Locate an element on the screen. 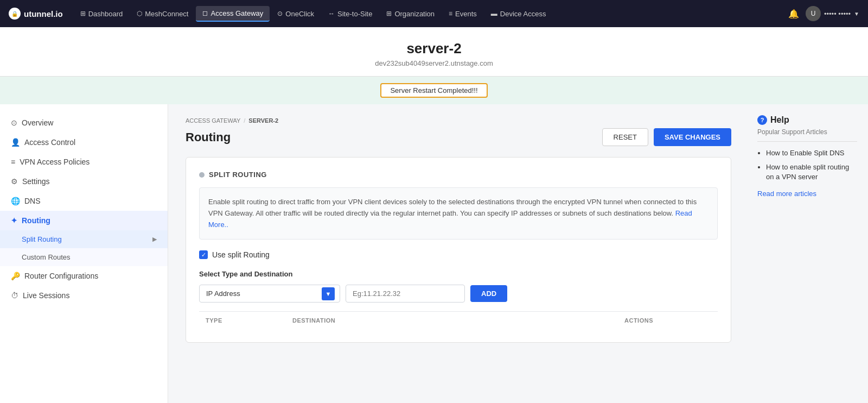 The image size is (868, 403). sidebar-item-overview: ⊙ Overview is located at coordinates (84, 123).